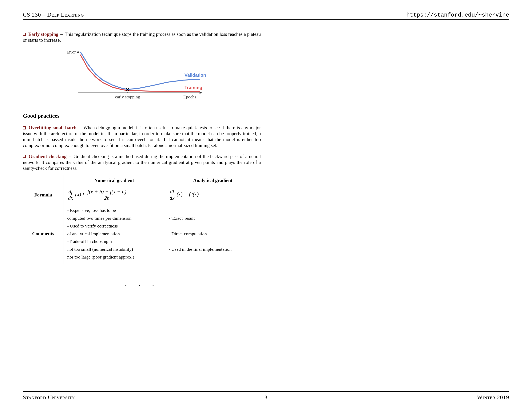 The width and height of the screenshot is (532, 411). I want to click on gradient-table: Numerical gradient Analytical gradient F…, so click(142, 220).